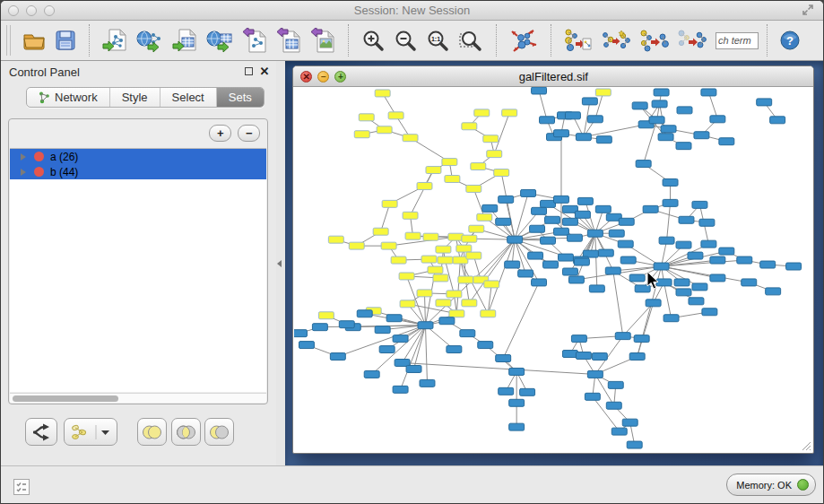  What do you see at coordinates (220, 40) in the screenshot?
I see `import-table-url-button` at bounding box center [220, 40].